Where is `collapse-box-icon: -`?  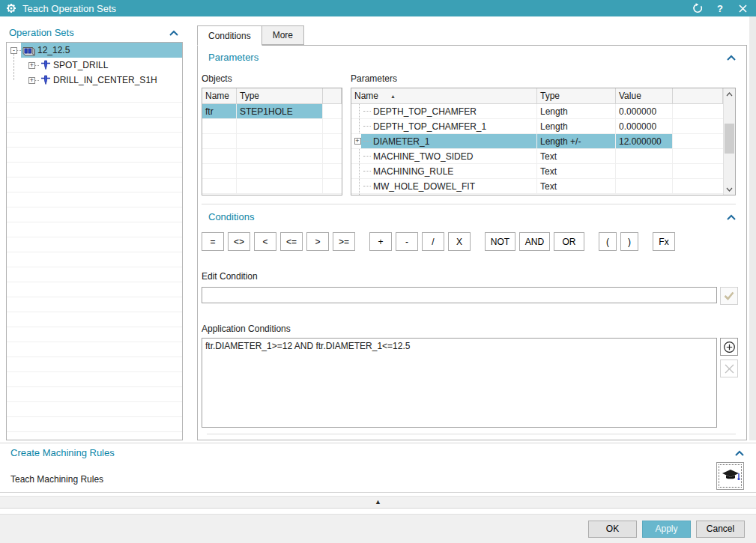 collapse-box-icon: - is located at coordinates (13, 51).